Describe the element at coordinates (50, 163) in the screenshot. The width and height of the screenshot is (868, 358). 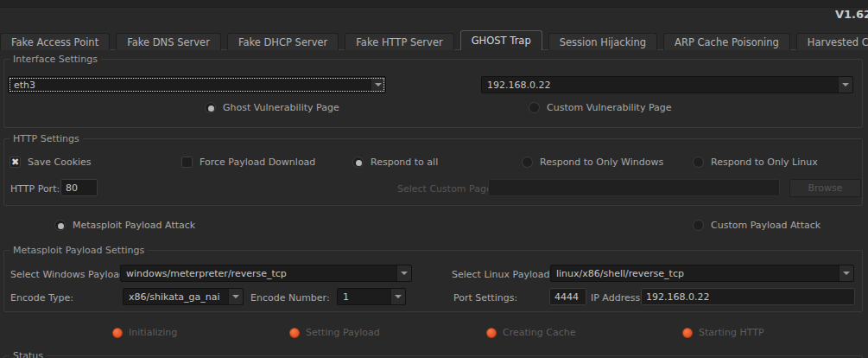
I see `checkbox-save-cookies: ✖ Save Cookies` at that location.